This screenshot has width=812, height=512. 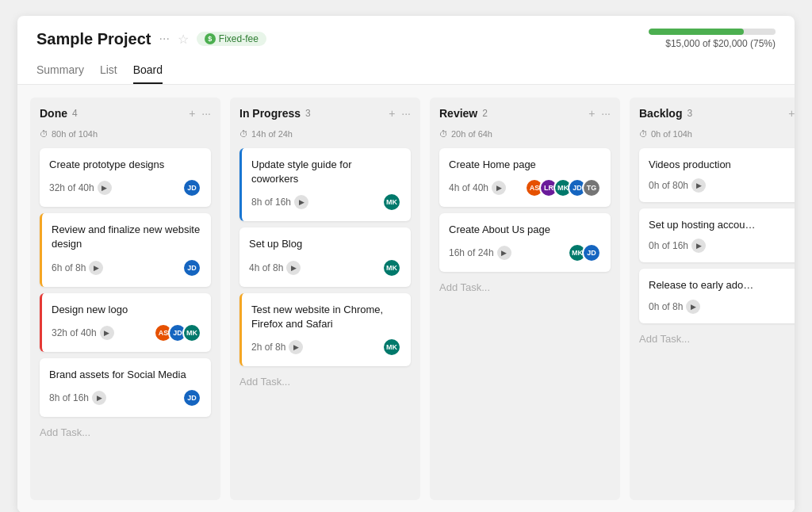 What do you see at coordinates (477, 188) in the screenshot?
I see `card-time: 4h of 40h ▶` at bounding box center [477, 188].